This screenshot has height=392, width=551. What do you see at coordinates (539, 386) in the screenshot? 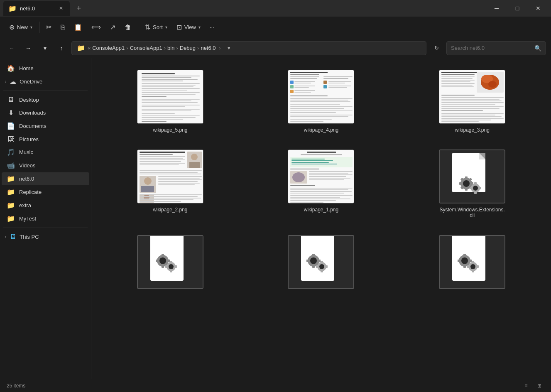
I see `grid-view-button: ⊞` at bounding box center [539, 386].